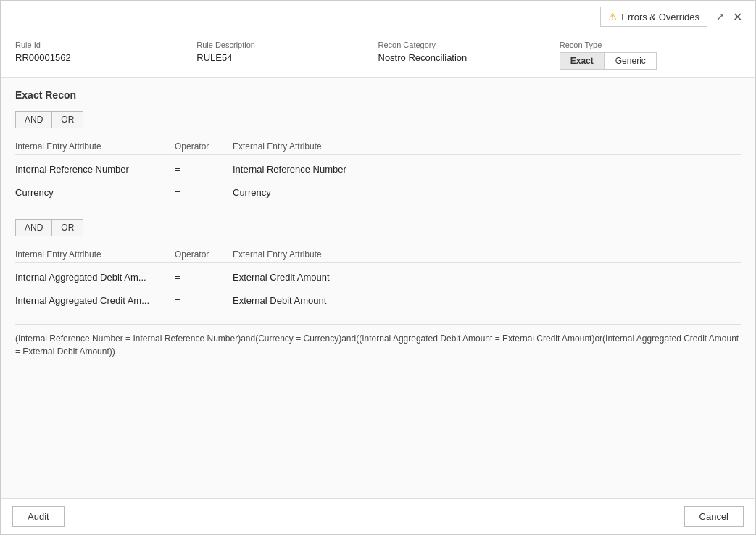 Image resolution: width=756 pixels, height=535 pixels. What do you see at coordinates (613, 17) in the screenshot?
I see `warning-icon: ⚠` at bounding box center [613, 17].